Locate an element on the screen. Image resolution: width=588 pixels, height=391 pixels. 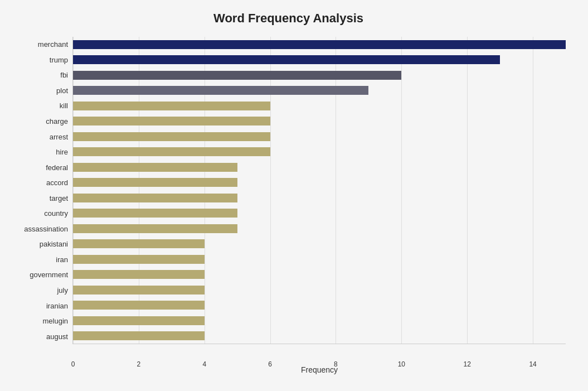
y-label: charge is located at coordinates (40, 122).